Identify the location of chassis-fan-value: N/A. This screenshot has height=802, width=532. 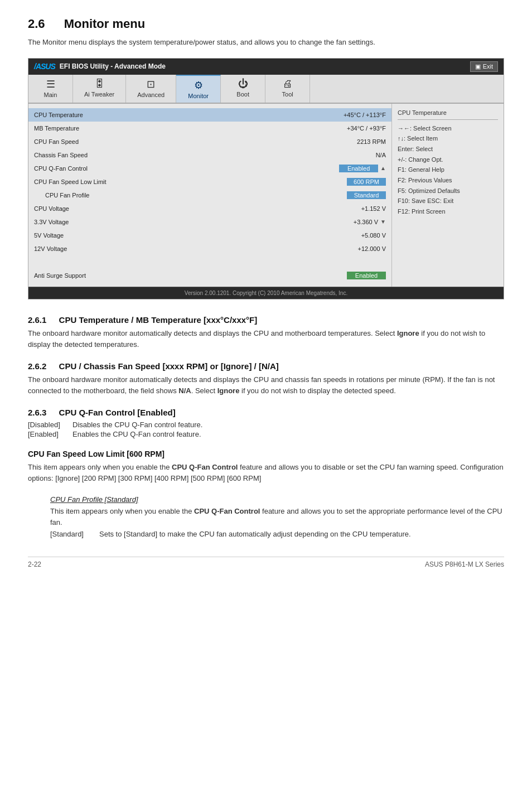
(381, 155).